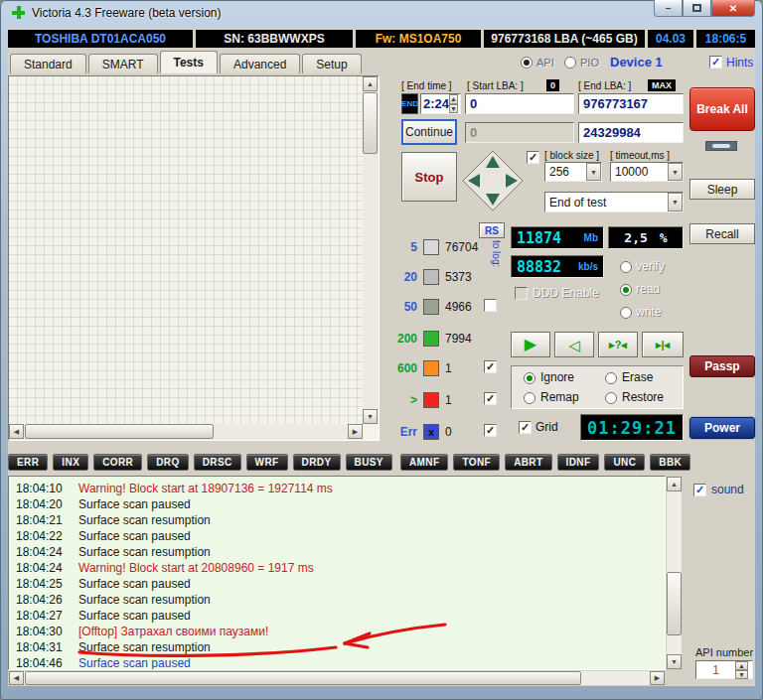  I want to click on sound-checkbox, so click(699, 490).